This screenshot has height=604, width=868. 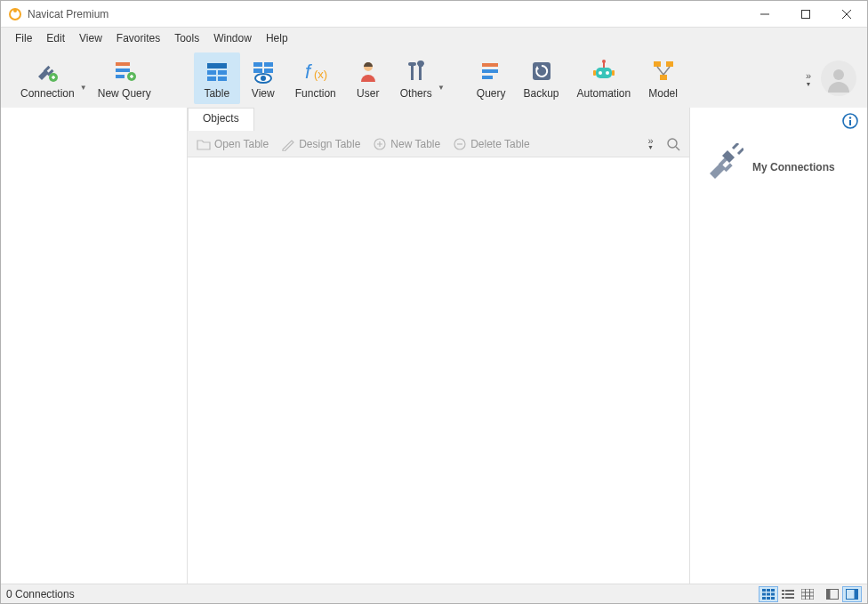 I want to click on menu-help: Help, so click(x=277, y=38).